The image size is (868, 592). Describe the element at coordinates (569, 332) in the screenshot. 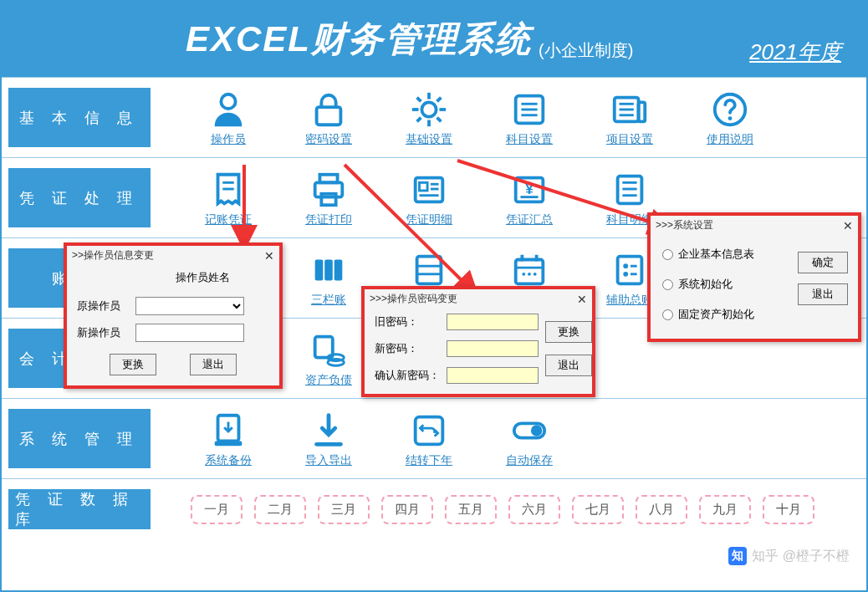

I see `dialog2-btn-change: 更换` at that location.